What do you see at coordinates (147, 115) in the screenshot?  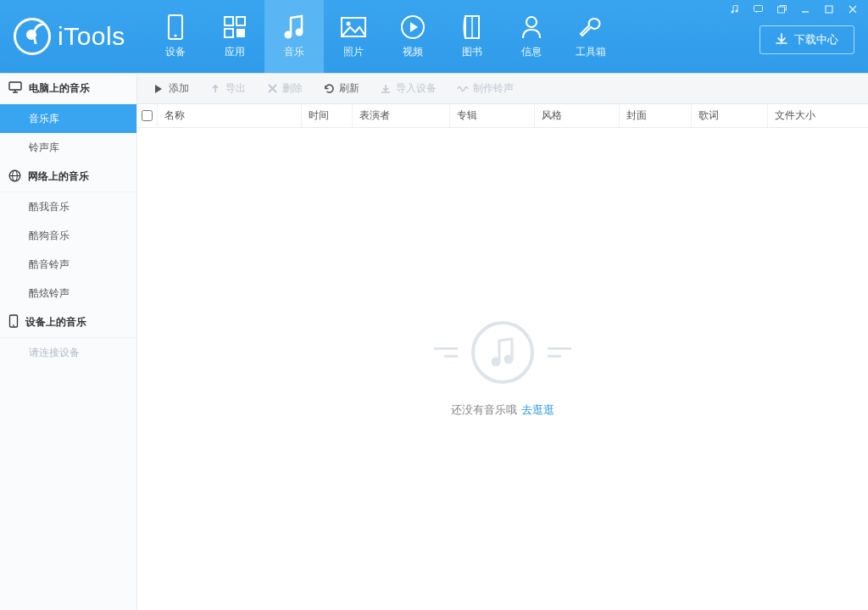 I see `select-all-cell` at bounding box center [147, 115].